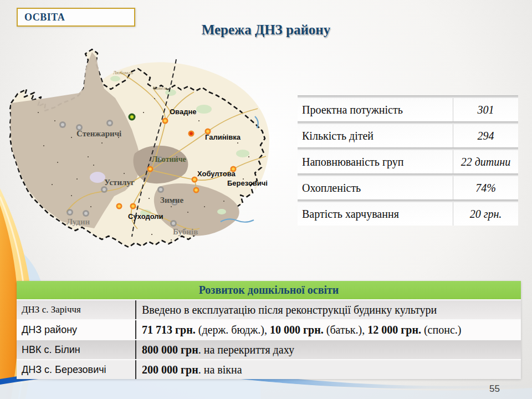  Describe the element at coordinates (266, 30) in the screenshot. I see `page-title: Мережа ДНЗ району` at that location.